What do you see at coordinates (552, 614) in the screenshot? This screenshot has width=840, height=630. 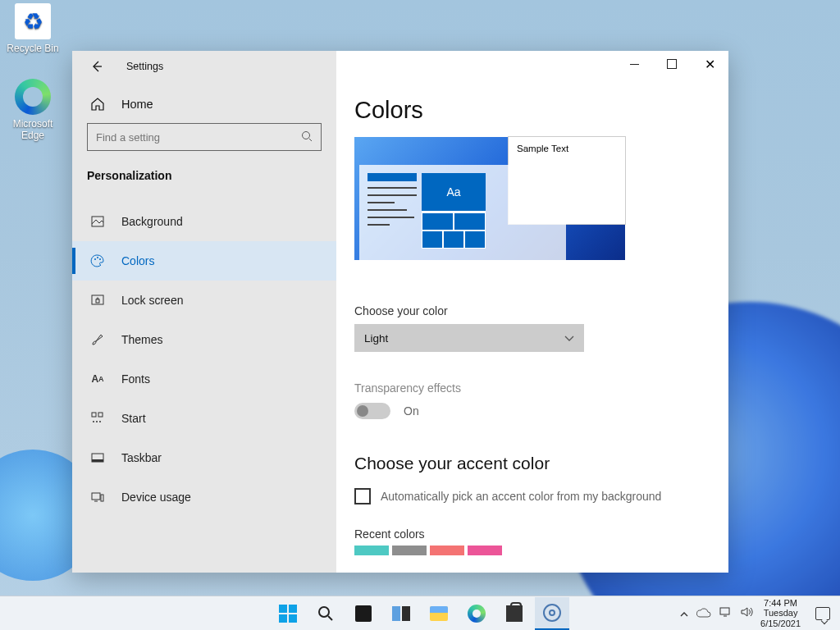 I see `taskbar-settings` at bounding box center [552, 614].